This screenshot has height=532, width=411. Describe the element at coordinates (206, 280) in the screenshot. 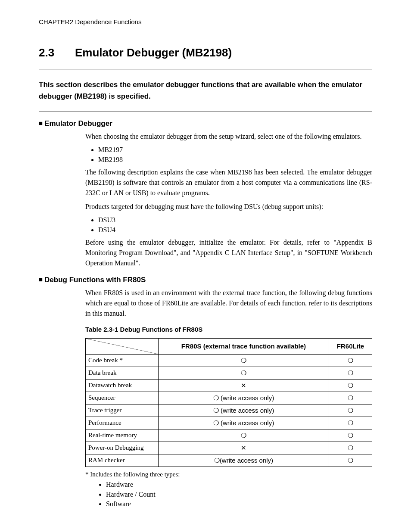

I see `subheading-debug-functions: ■Debug Functions with FR80S` at that location.